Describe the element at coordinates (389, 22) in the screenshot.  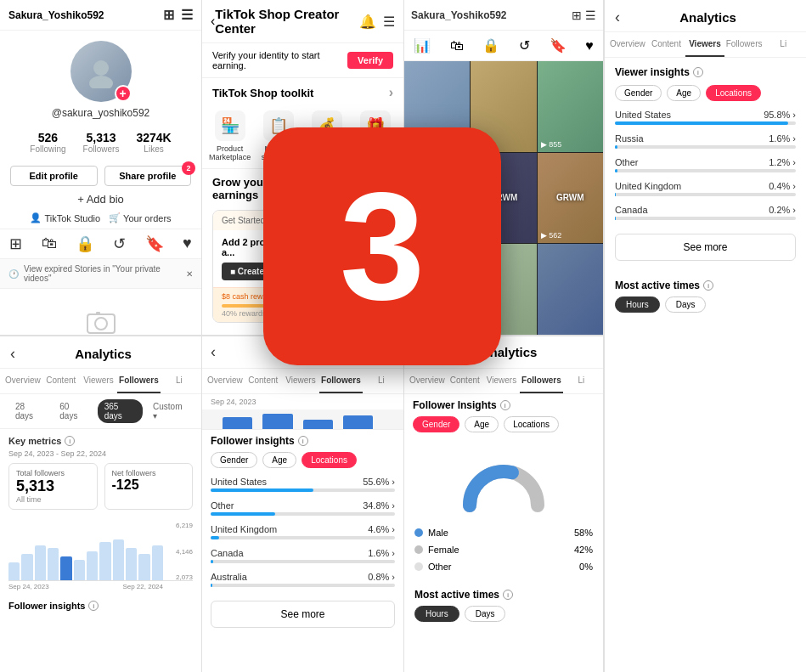
I see `hamburger-icon: ☰` at that location.